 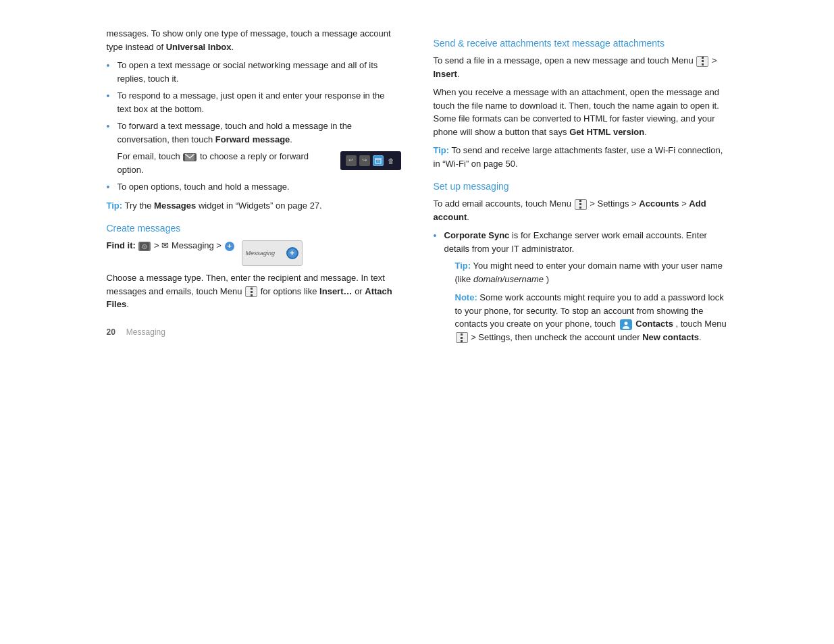 What do you see at coordinates (254, 41) in the screenshot?
I see `intro-paragraph: messages. To show only one type of messa…` at bounding box center [254, 41].